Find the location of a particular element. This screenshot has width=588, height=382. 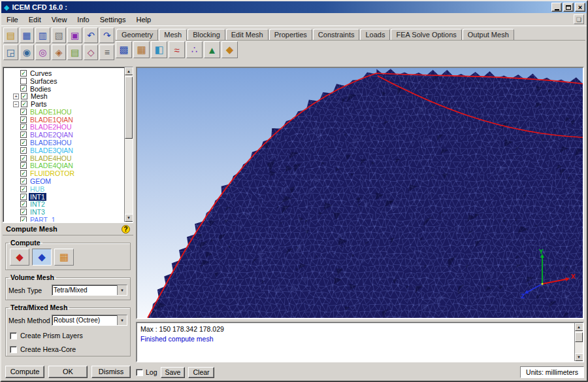

tab-fea-solve-options: FEA Solve Options is located at coordinates (426, 34).